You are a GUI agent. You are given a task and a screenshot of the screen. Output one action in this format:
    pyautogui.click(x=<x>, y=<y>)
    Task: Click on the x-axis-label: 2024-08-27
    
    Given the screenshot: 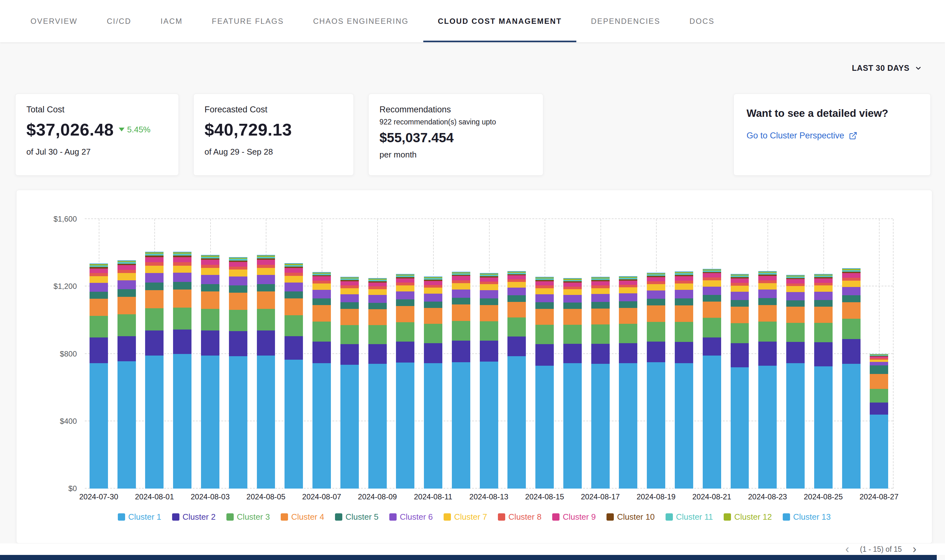 What is the action you would take?
    pyautogui.click(x=879, y=497)
    